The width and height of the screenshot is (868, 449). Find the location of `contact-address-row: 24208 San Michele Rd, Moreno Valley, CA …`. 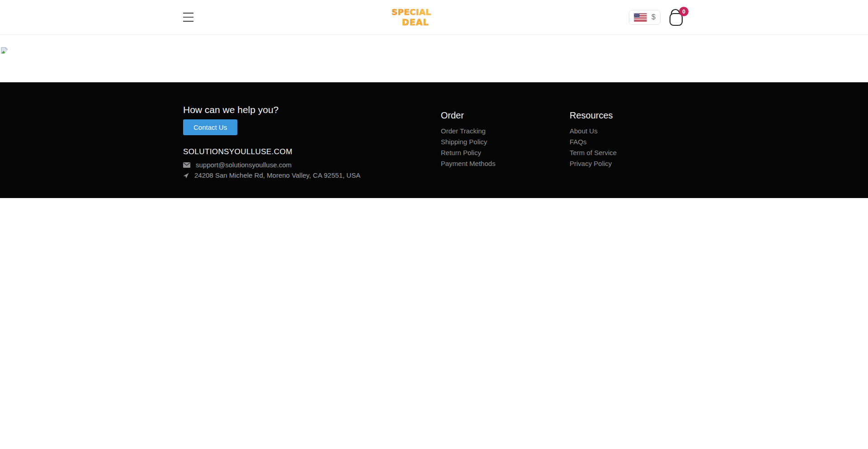

contact-address-row: 24208 San Michele Rd, Moreno Valley, CA … is located at coordinates (312, 175).